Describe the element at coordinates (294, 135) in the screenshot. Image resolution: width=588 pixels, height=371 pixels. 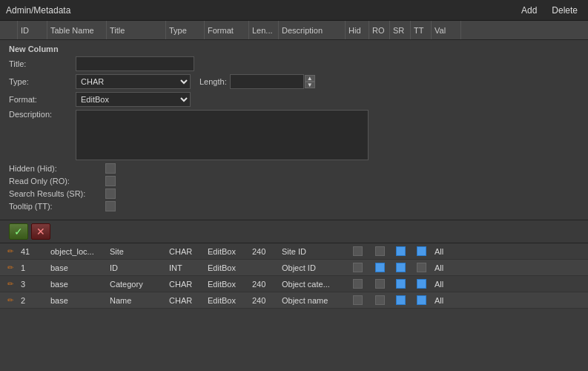
I see `description-row: Description:` at that location.